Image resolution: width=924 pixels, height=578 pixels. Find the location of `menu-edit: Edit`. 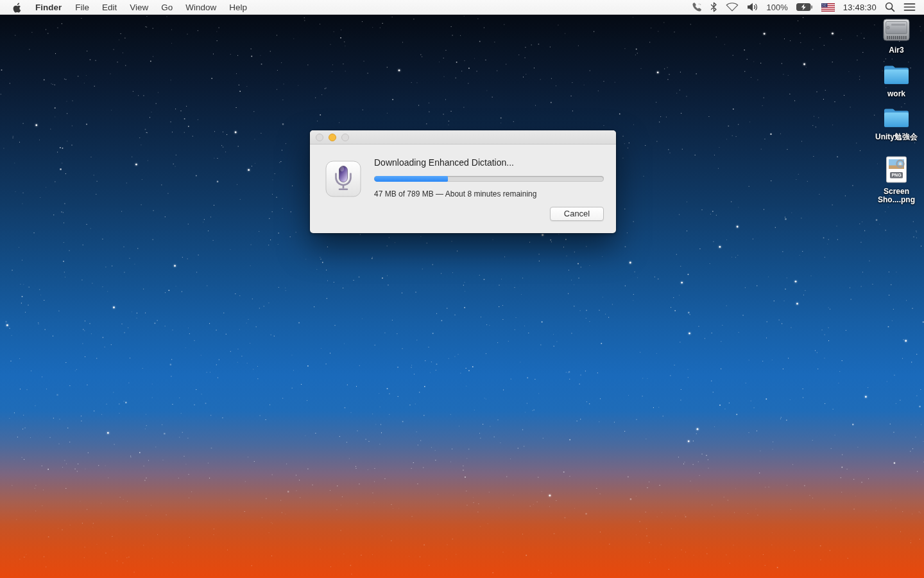

menu-edit: Edit is located at coordinates (109, 8).